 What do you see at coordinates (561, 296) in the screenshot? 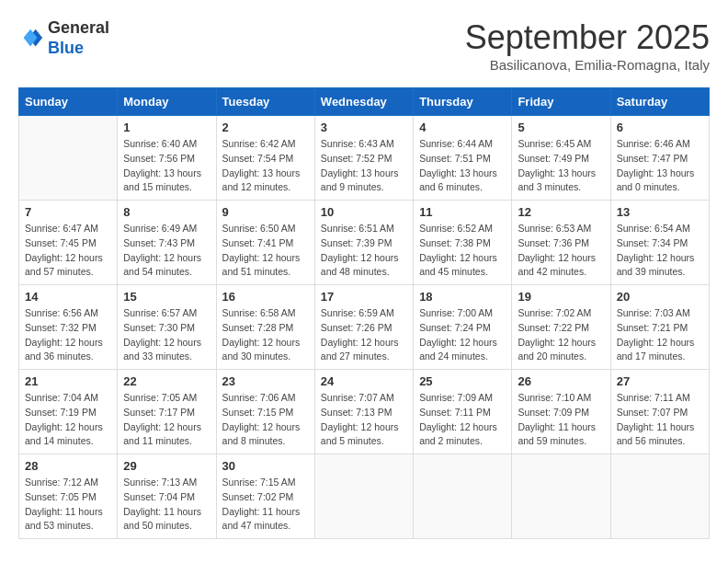
I see `day-number: 19` at bounding box center [561, 296].